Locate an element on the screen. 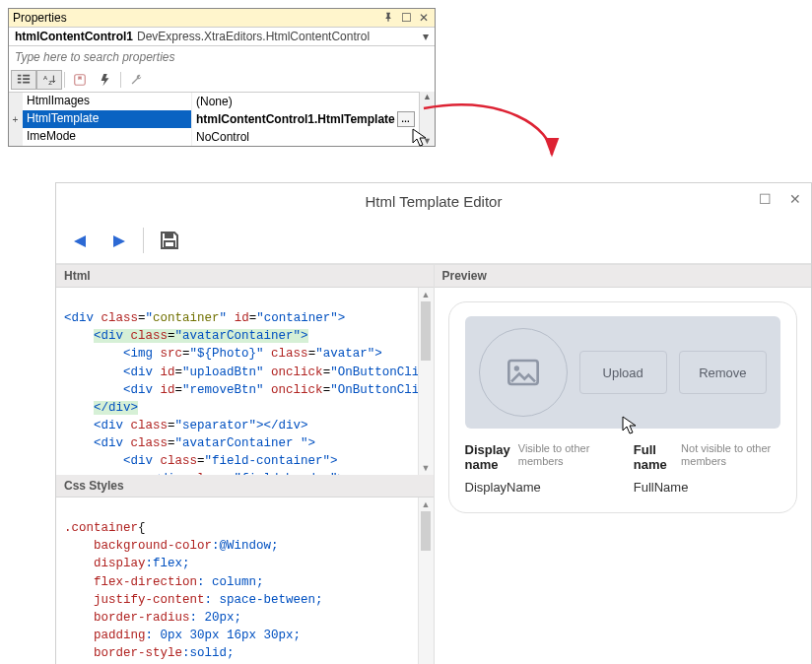 The image size is (812, 664). object-type: DevExpress.XtraEditors.HtmlContentContro… is located at coordinates (278, 36).